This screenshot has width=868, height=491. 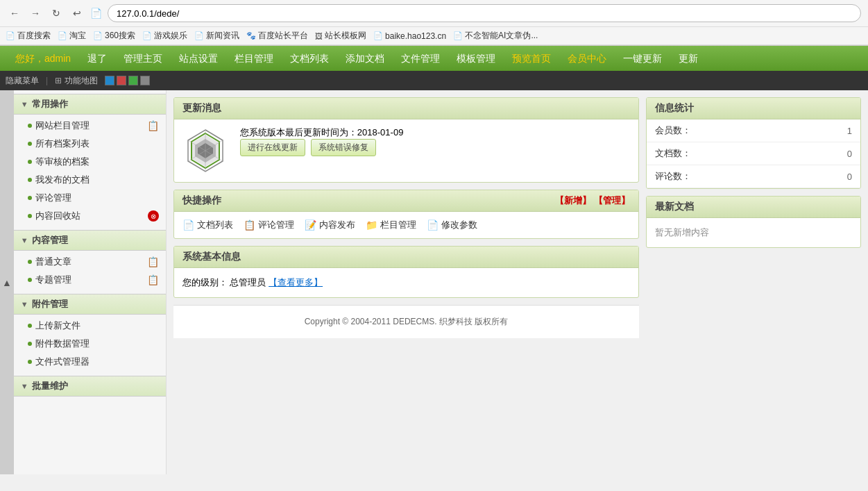 I want to click on bookmark-baike: 📄 baike.hao123.cn, so click(x=409, y=36).